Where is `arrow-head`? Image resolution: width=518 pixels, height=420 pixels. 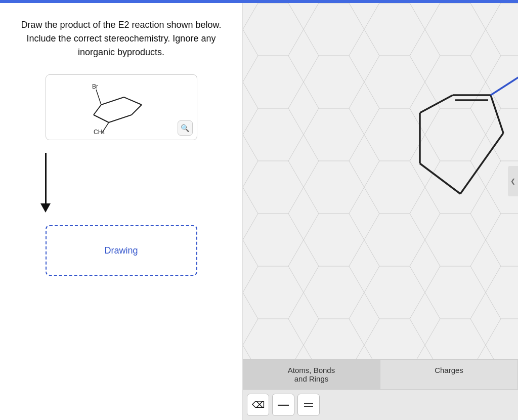
arrow-head is located at coordinates (46, 208).